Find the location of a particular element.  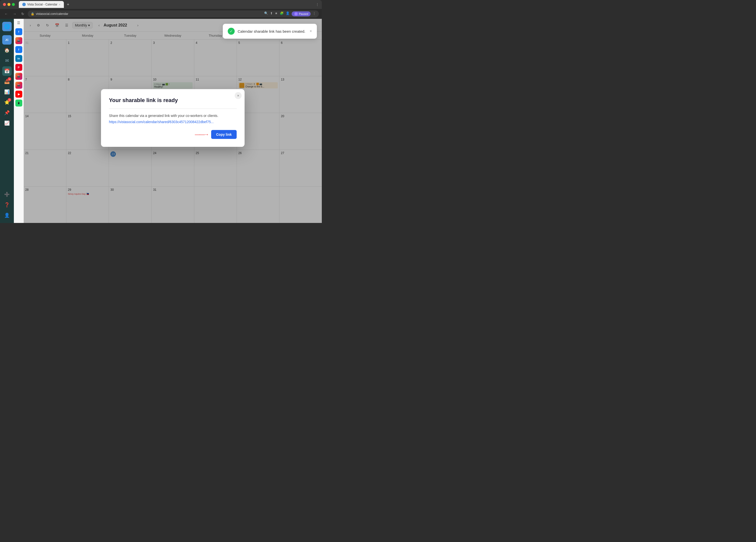

sidebar-pin-icon: 📌 is located at coordinates (7, 113).